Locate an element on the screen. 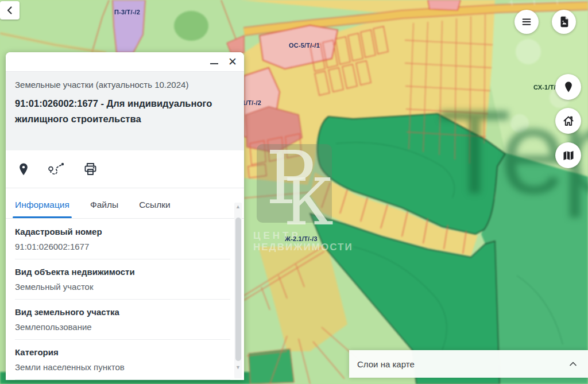 This screenshot has height=384, width=588. panel-window-controls: ✕ is located at coordinates (125, 62).